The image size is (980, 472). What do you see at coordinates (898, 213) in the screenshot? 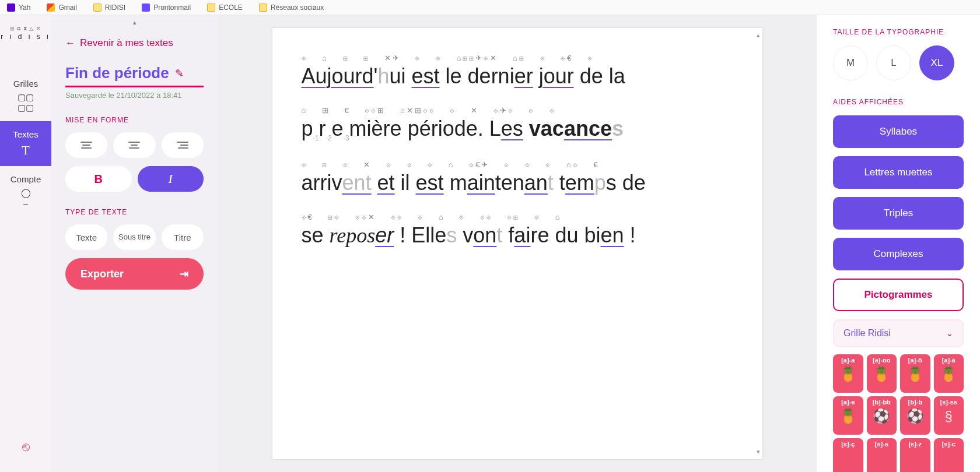
I see `aid-triples-button: Triples` at bounding box center [898, 213].